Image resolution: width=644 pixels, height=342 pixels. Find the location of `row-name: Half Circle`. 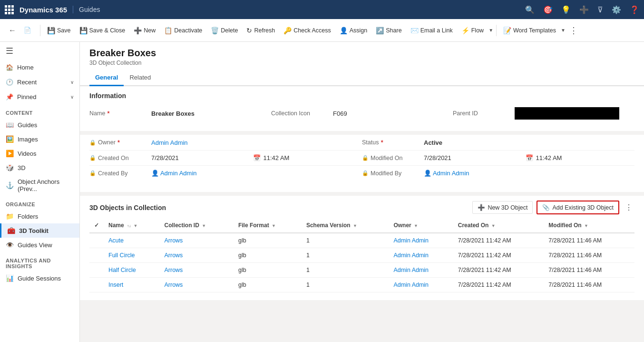

row-name: Half Circle is located at coordinates (131, 271).